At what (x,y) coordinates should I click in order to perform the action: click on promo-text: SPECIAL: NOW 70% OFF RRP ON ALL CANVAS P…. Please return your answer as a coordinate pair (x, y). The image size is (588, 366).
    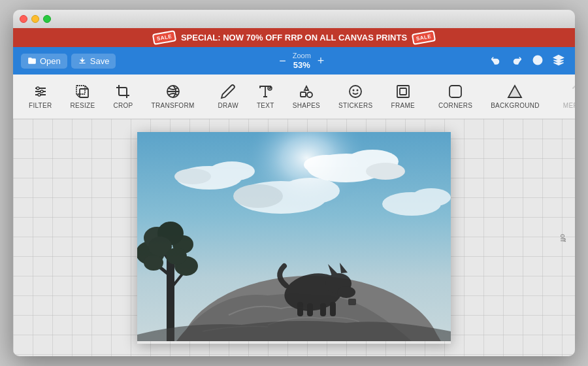
    Looking at the image, I should click on (294, 38).